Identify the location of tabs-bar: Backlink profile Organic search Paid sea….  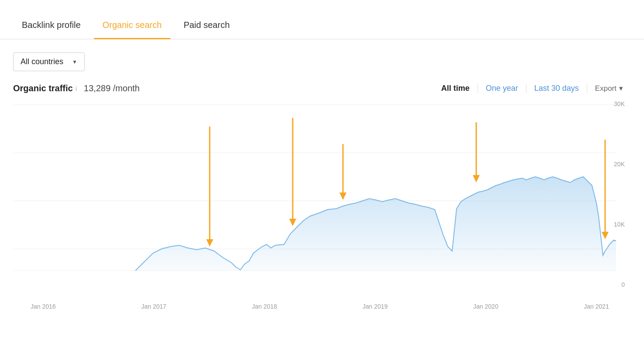
(322, 20).